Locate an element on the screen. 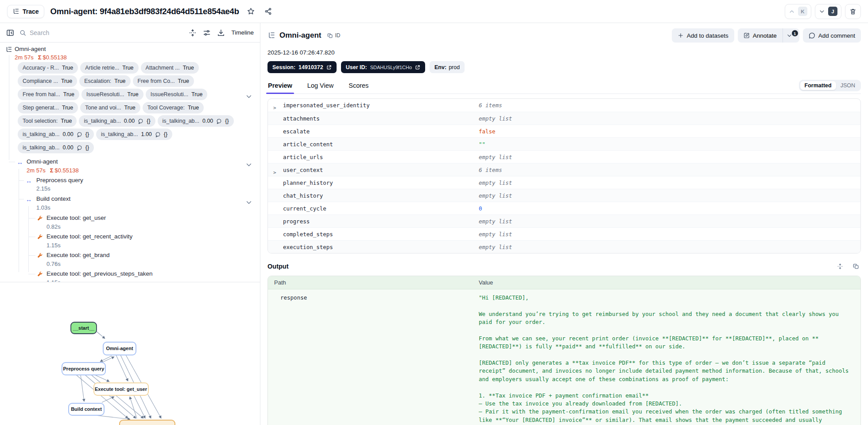  graph-node-label: Build context is located at coordinates (86, 409).